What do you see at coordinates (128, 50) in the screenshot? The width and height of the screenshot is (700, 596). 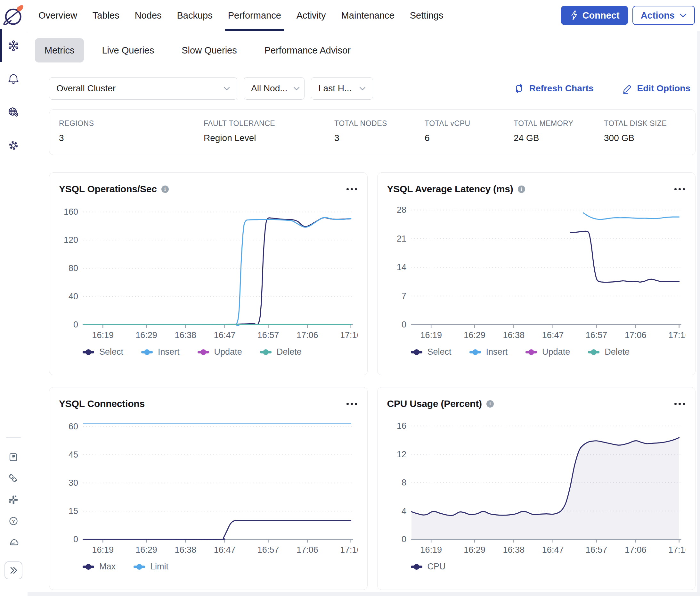 I see `subtab-live-queries: Live Queries` at bounding box center [128, 50].